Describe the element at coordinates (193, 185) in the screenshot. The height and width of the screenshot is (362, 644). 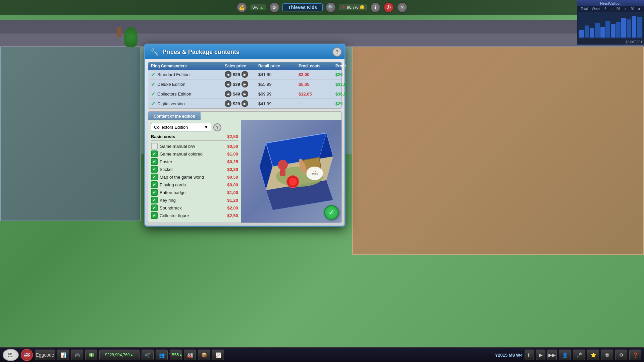
I see `item-name-5: Playing cards` at that location.